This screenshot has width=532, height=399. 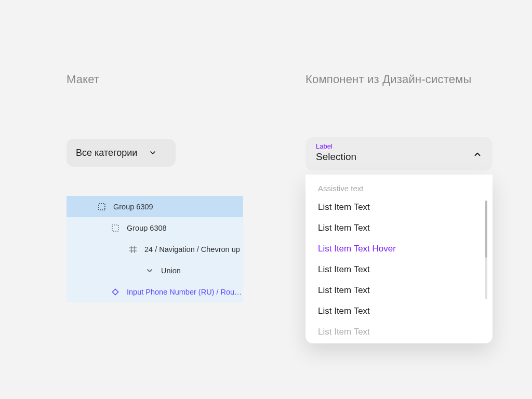 What do you see at coordinates (486, 229) in the screenshot?
I see `scrollbar-thumb` at bounding box center [486, 229].